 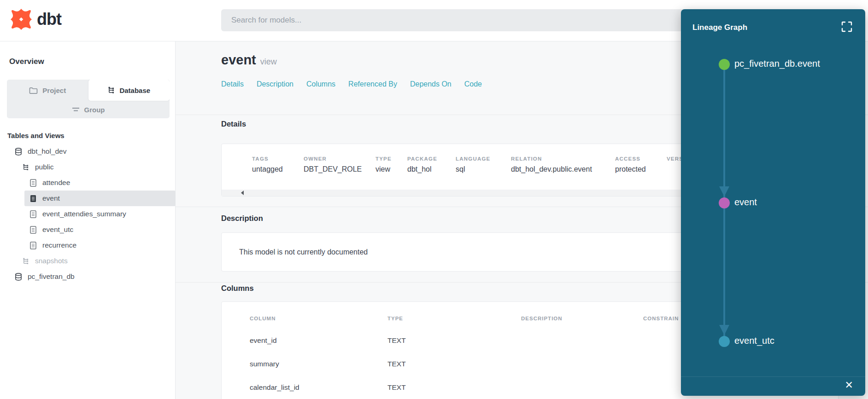 What do you see at coordinates (483, 165) in the screenshot?
I see `field-language: LANGUAGE sql` at bounding box center [483, 165].